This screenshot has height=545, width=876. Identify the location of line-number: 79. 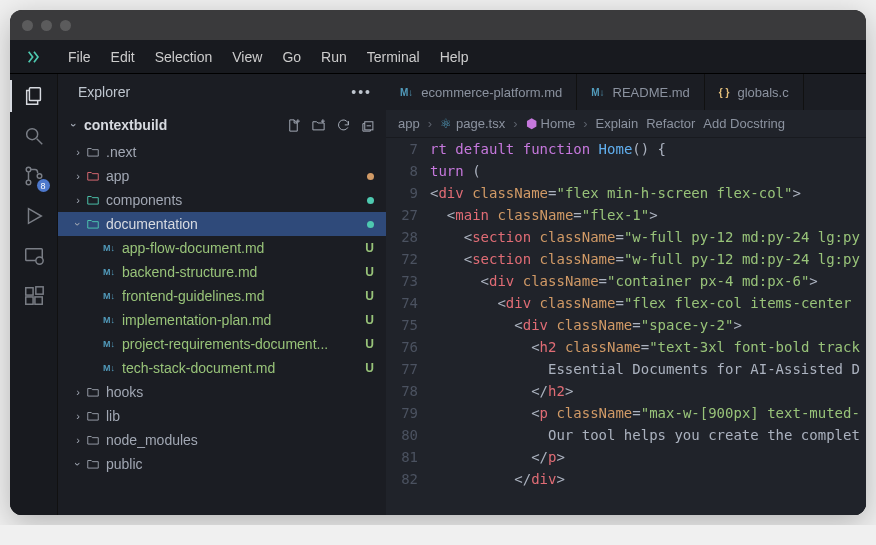
(402, 413).